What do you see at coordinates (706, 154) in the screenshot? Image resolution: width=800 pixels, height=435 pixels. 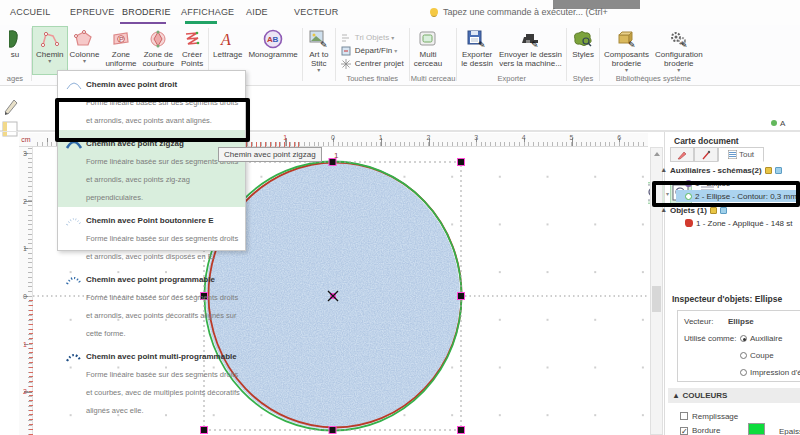 I see `tab-needle-icon` at bounding box center [706, 154].